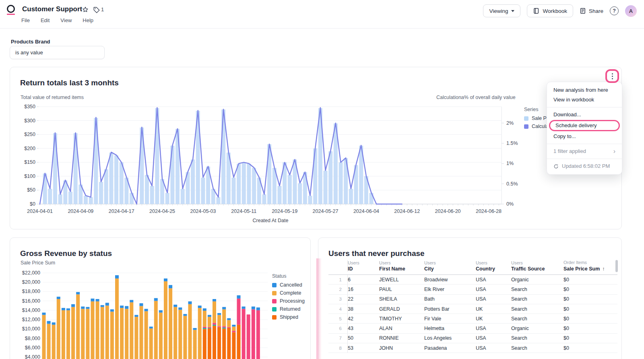  I want to click on column-header-first-name: UsersFirst Name, so click(402, 266).